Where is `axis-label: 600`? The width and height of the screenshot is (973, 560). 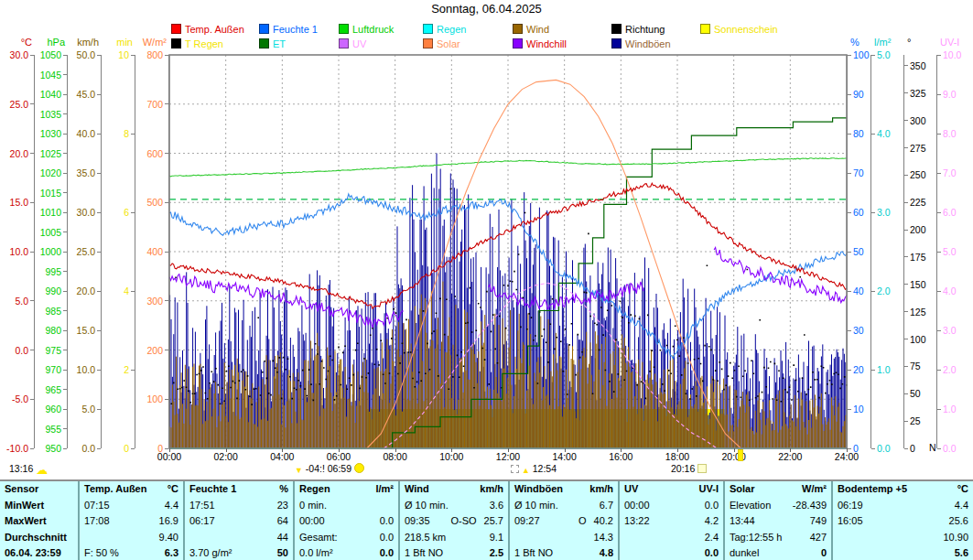 axis-label: 600 is located at coordinates (155, 154).